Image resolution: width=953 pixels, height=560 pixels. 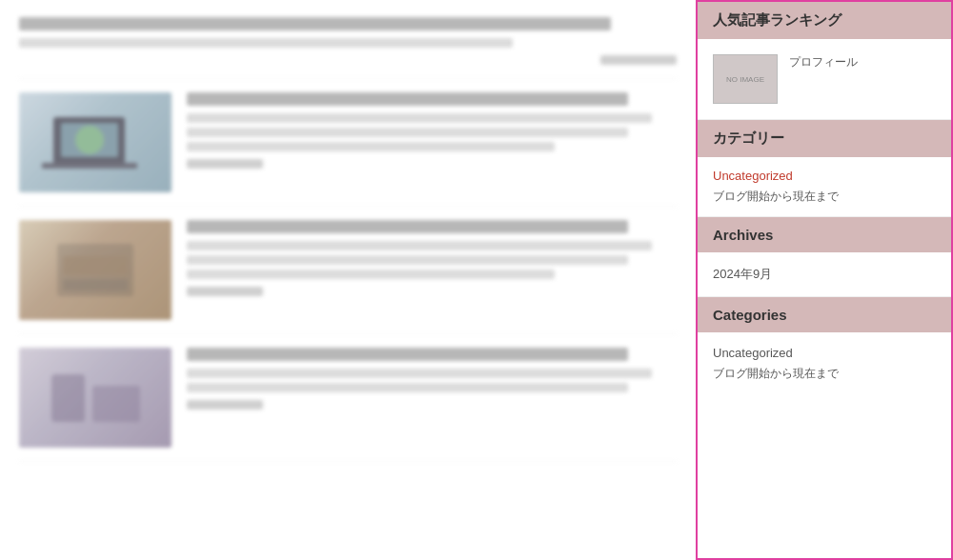 What do you see at coordinates (824, 139) in the screenshot?
I see `category-header: カテゴリー` at bounding box center [824, 139].